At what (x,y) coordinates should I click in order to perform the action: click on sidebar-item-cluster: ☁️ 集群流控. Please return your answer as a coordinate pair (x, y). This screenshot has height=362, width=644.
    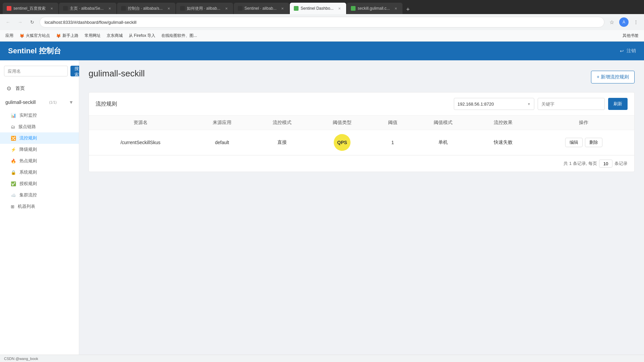
    Looking at the image, I should click on (40, 195).